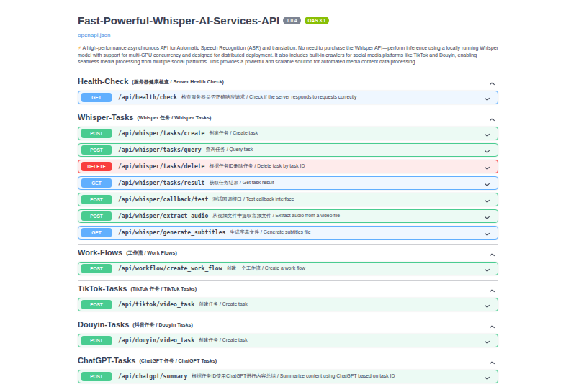  I want to click on operation-summary: 获取任务结果 / Get task result, so click(345, 183).